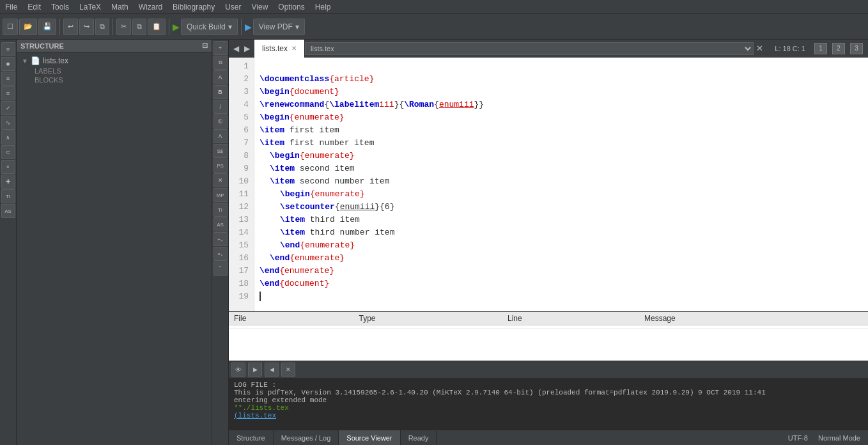 Image resolution: width=868 pixels, height=445 pixels. Describe the element at coordinates (754, 318) in the screenshot. I see `col-message: Message` at that location.